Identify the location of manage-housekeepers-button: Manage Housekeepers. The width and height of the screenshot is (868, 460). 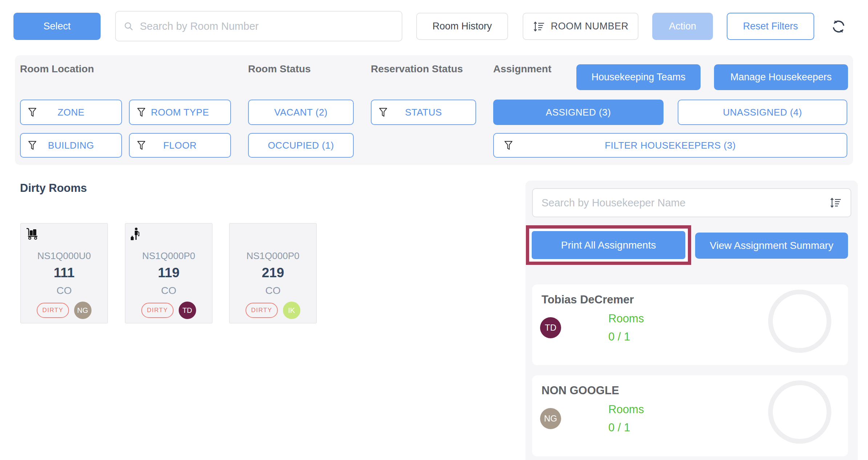
(781, 77).